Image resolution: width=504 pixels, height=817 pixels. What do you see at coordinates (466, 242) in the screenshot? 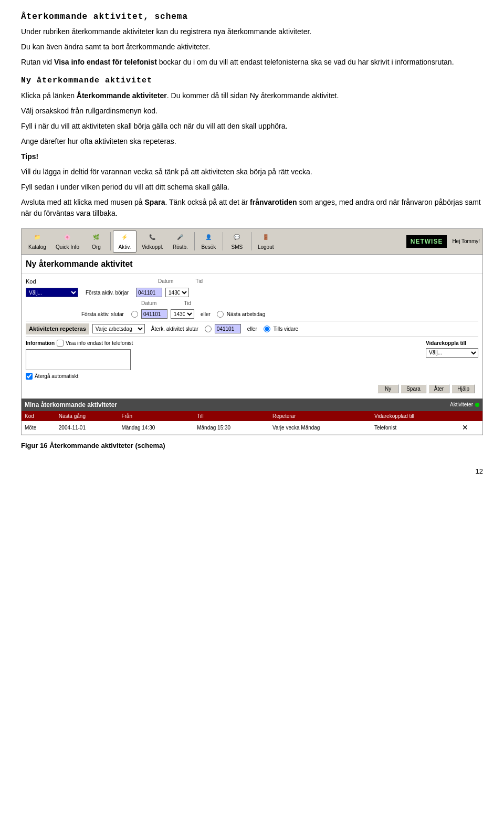
I see `user-greeting: Hej Tommy!` at bounding box center [466, 242].